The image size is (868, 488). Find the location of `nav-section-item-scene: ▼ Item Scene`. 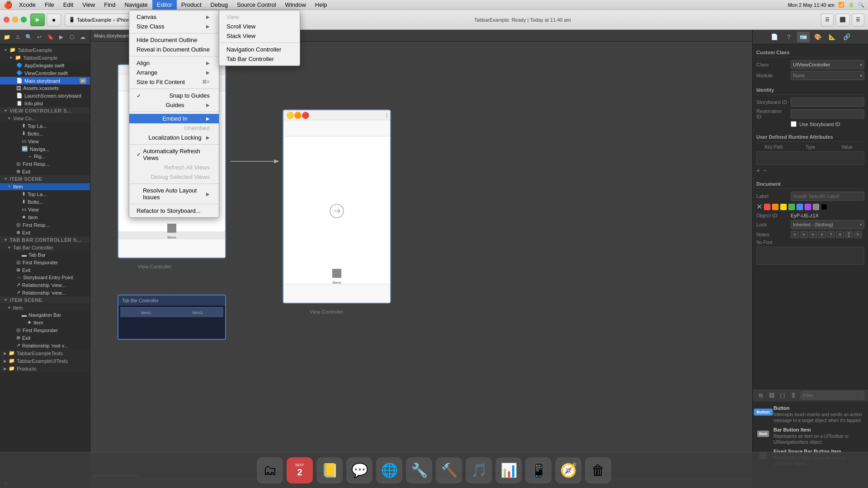

nav-section-item-scene: ▼ Item Scene is located at coordinates (45, 179).